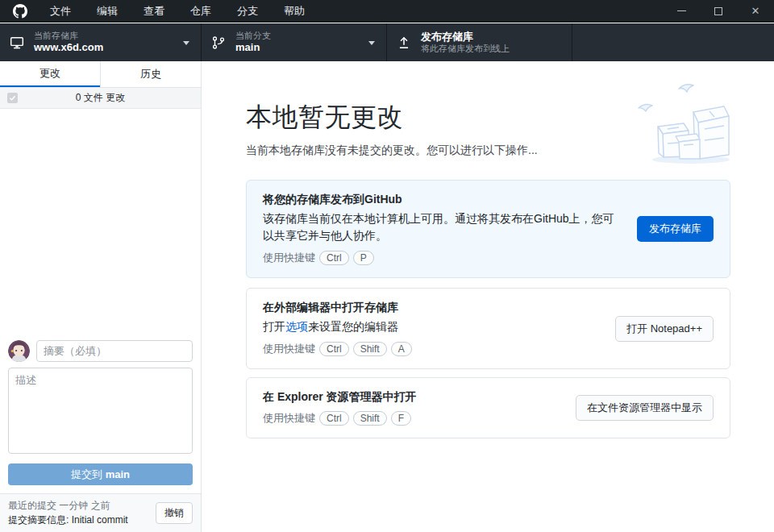 This screenshot has width=774, height=532. I want to click on undo-button: 撤销, so click(174, 513).